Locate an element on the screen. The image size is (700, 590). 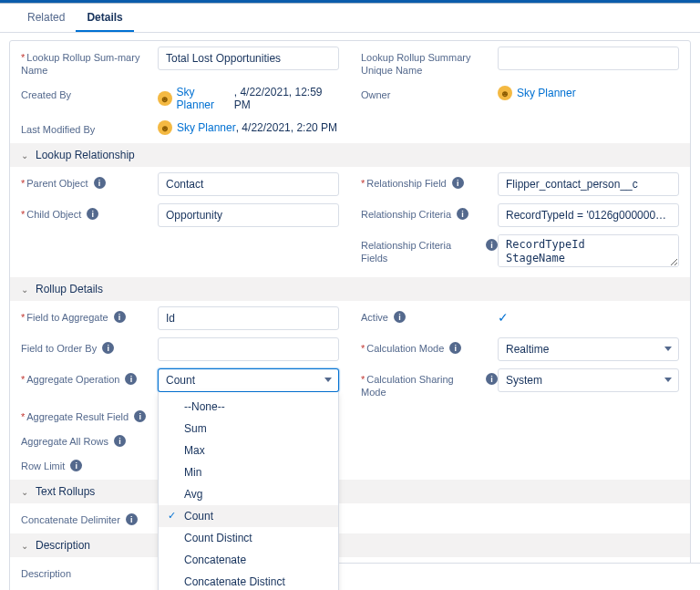
label-relationship-field: Relationship Field is located at coordinates (404, 183).